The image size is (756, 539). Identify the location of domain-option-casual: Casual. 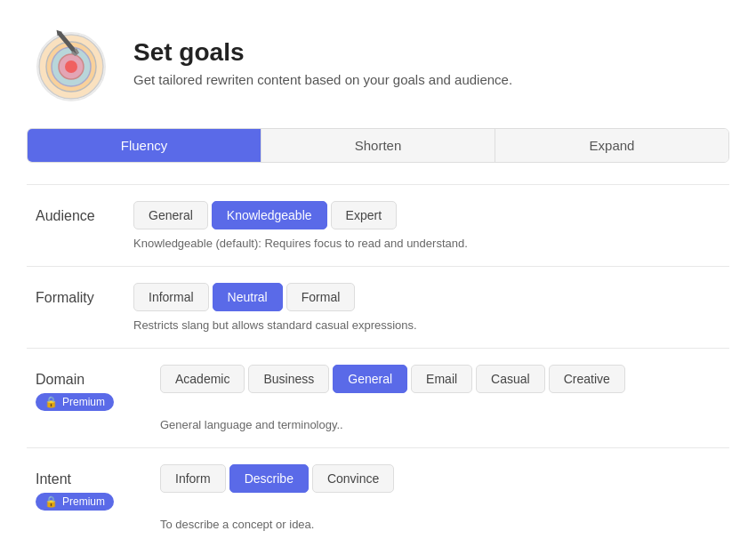
(511, 379).